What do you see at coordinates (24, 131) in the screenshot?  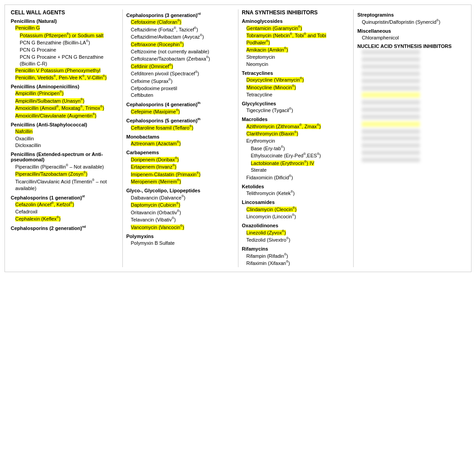 I see `item-text: Nafcillin` at bounding box center [24, 131].